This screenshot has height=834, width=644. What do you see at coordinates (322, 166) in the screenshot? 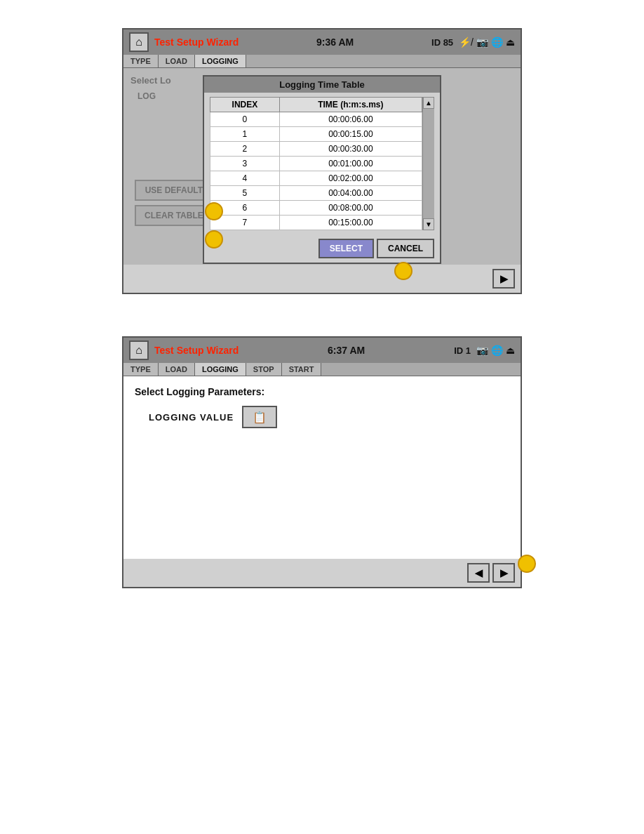
I see `content-area-1: Select Lo LOG USE DEFAULT CLEAR TABLE Lo…` at bounding box center [322, 166].